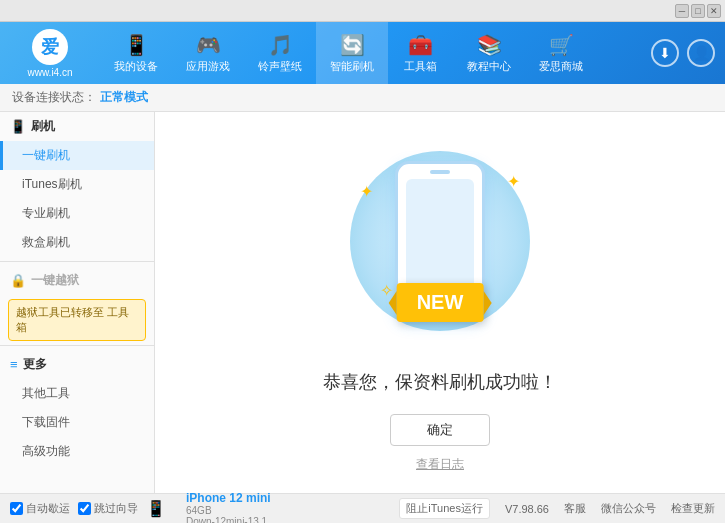 The width and height of the screenshot is (725, 523). I want to click on sidebar-item-one-key-flash: 一键刷机, so click(77, 156).